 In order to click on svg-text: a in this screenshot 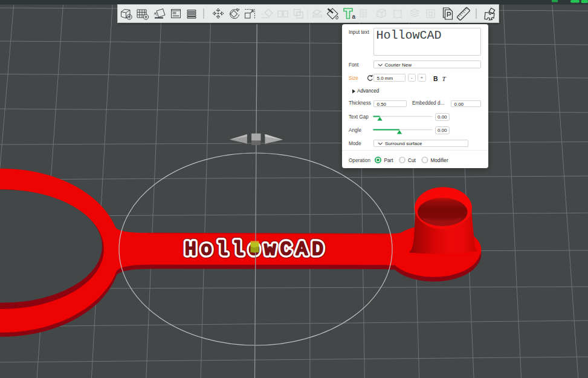, I will do `click(354, 17)`.